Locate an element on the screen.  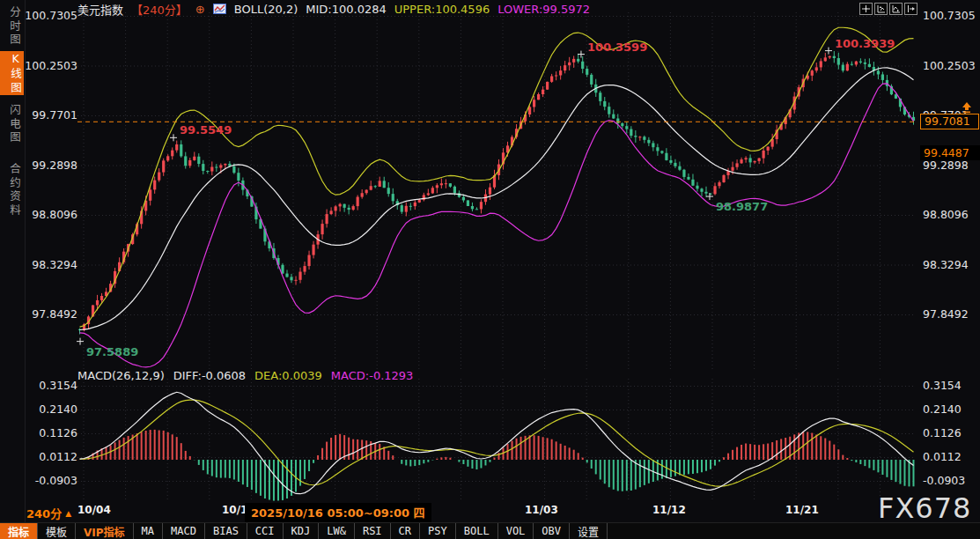
macd-header: MACD(26,12,9) DIFF:-0.0608 DEA:0.0039 MA… is located at coordinates (245, 375).